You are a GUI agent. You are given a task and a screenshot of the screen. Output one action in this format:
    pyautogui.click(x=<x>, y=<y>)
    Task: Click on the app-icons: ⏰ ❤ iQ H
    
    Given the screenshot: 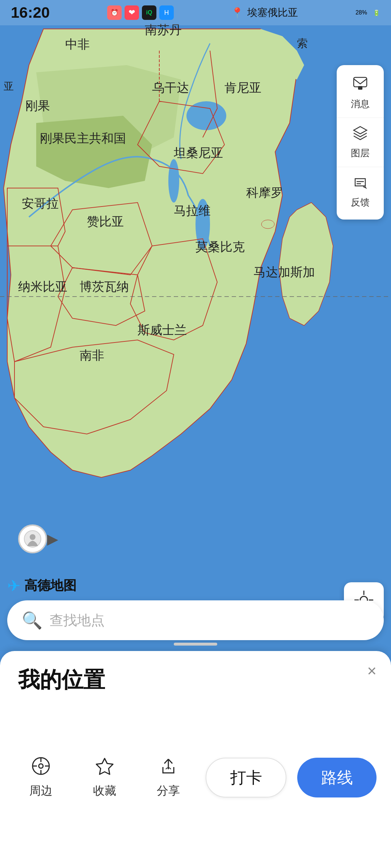 What is the action you would take?
    pyautogui.click(x=140, y=13)
    